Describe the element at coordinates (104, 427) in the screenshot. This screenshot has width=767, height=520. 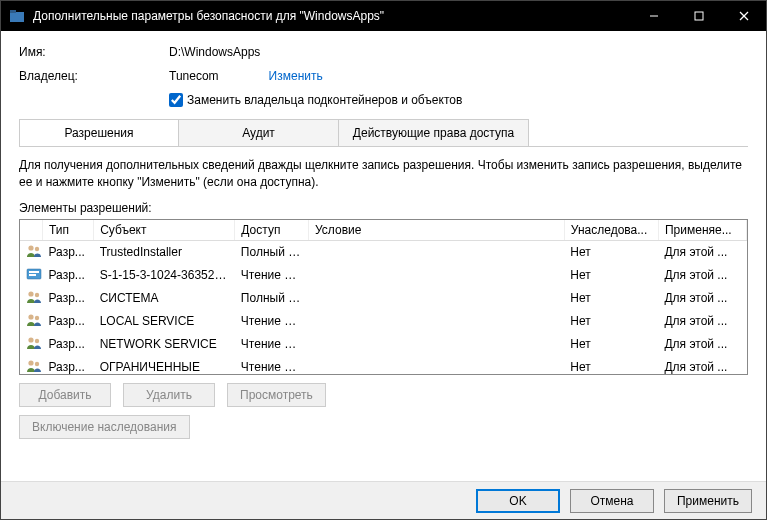
I see `enable-inheritance-button: Включение наследования` at that location.